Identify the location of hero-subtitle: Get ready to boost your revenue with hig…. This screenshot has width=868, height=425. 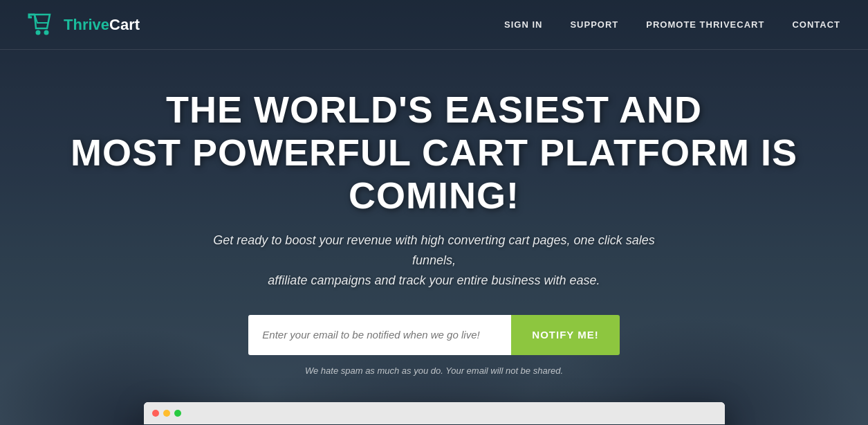
(434, 260).